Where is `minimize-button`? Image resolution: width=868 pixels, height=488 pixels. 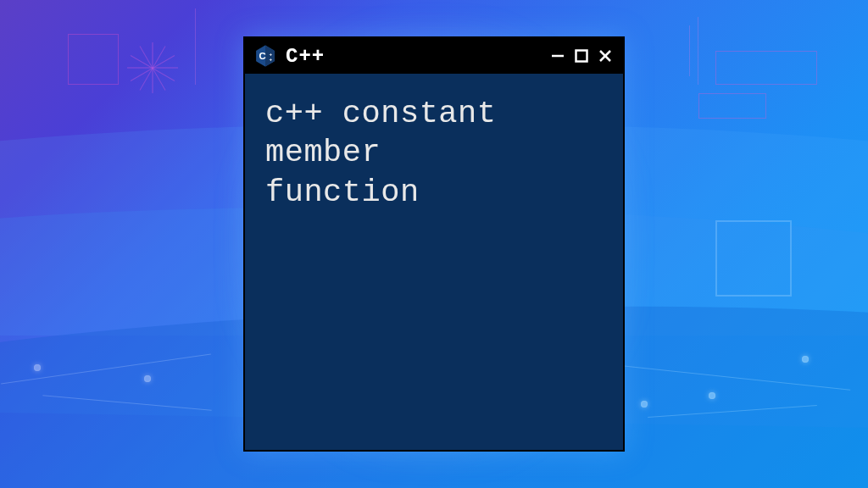
minimize-button is located at coordinates (558, 56).